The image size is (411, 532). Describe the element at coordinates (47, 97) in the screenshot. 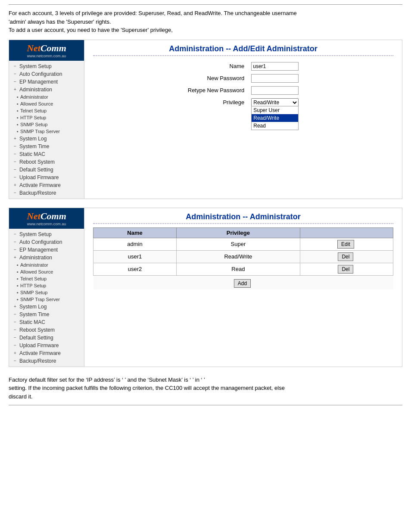

I see `sidebar-item-administrator: Administrator` at that location.